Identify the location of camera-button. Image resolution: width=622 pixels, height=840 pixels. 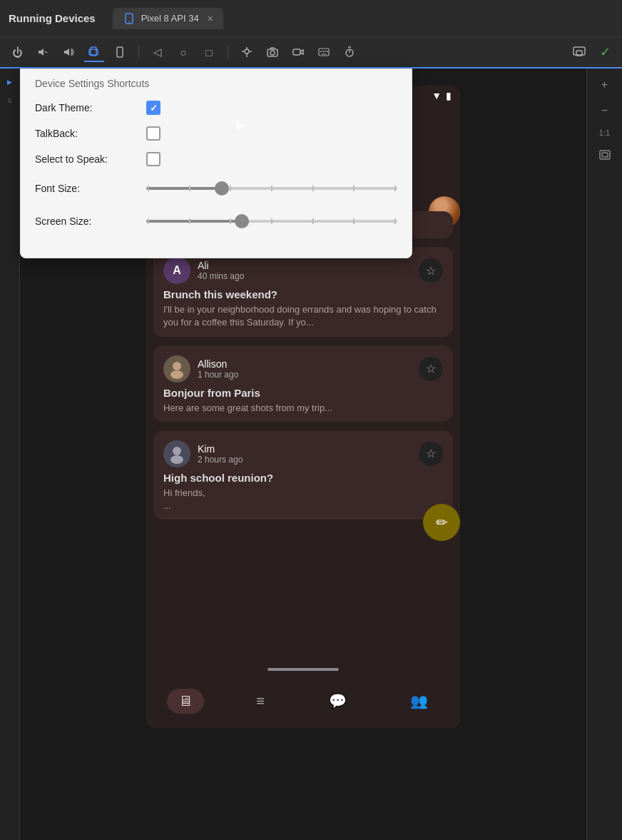
(272, 52).